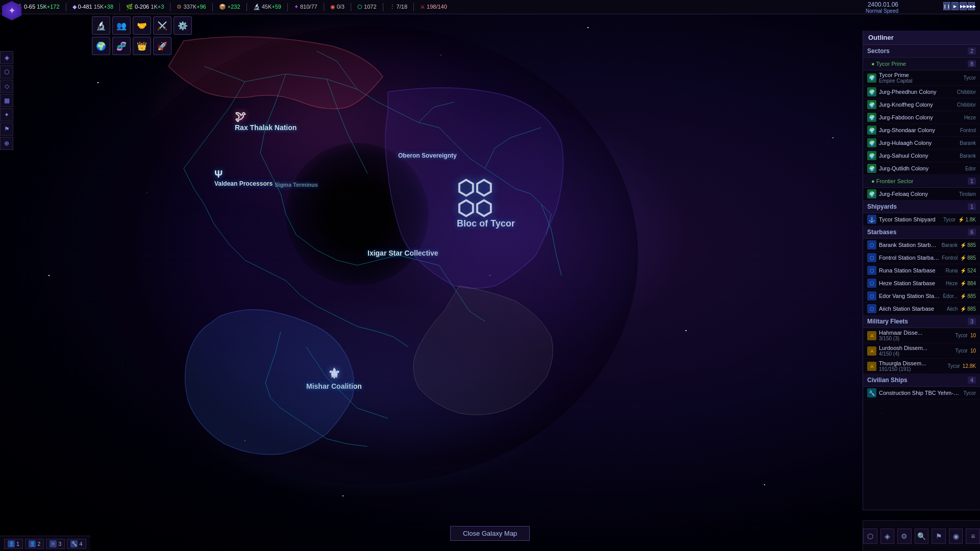  I want to click on date-display: 2400.01.06 Normal Speed, so click(882, 7).